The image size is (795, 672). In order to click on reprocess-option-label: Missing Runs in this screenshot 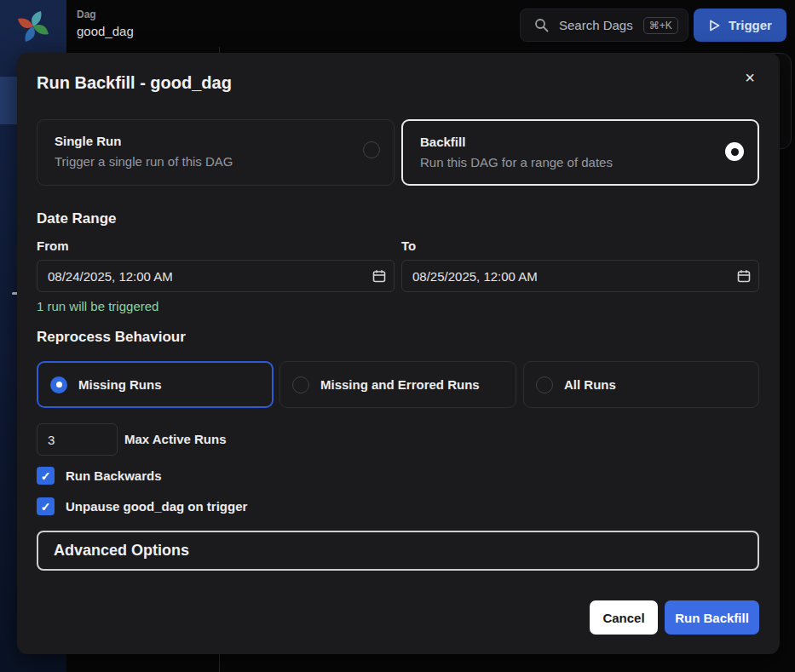, I will do `click(120, 385)`.